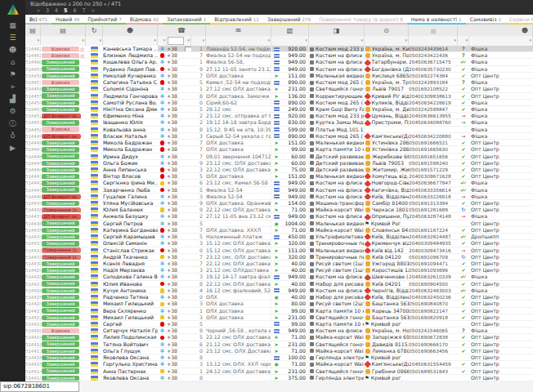 This screenshot has height=392, width=533. Describe the element at coordinates (280, 82) in the screenshot. I see `table-row: 514457 Відмова Сапегина Татьяна С.. +38 …` at that location.